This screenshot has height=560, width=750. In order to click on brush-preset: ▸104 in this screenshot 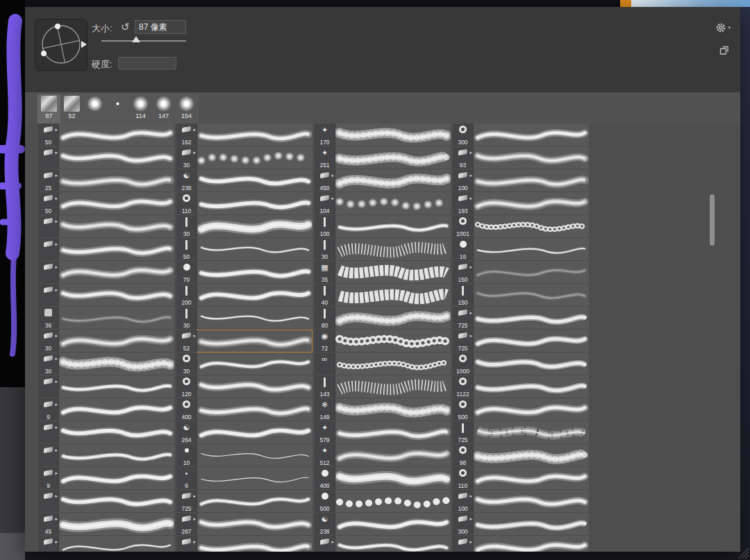, I will do `click(383, 204)`.